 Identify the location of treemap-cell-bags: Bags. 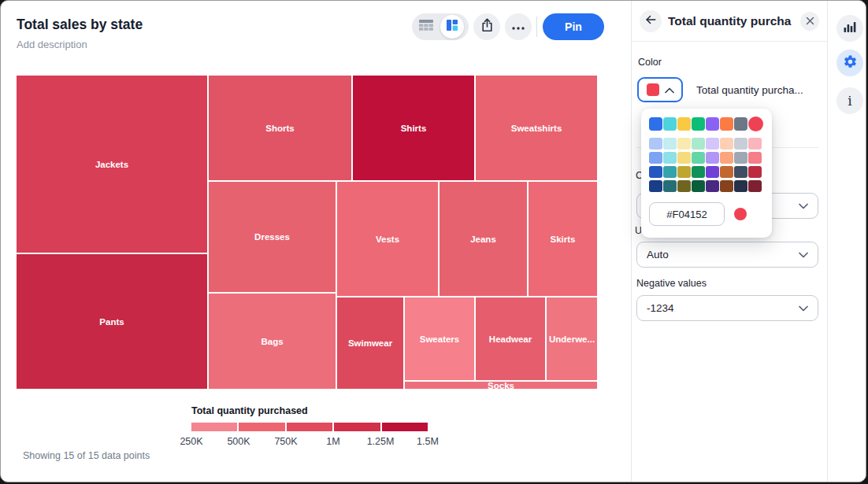
(273, 342).